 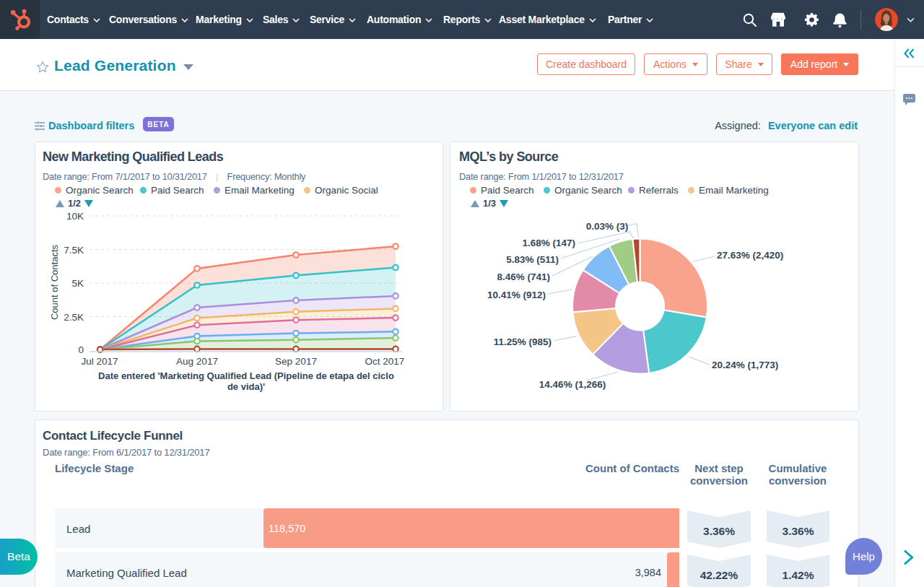 What do you see at coordinates (296, 361) in the screenshot?
I see `svg-text: Sep 2017` at bounding box center [296, 361].